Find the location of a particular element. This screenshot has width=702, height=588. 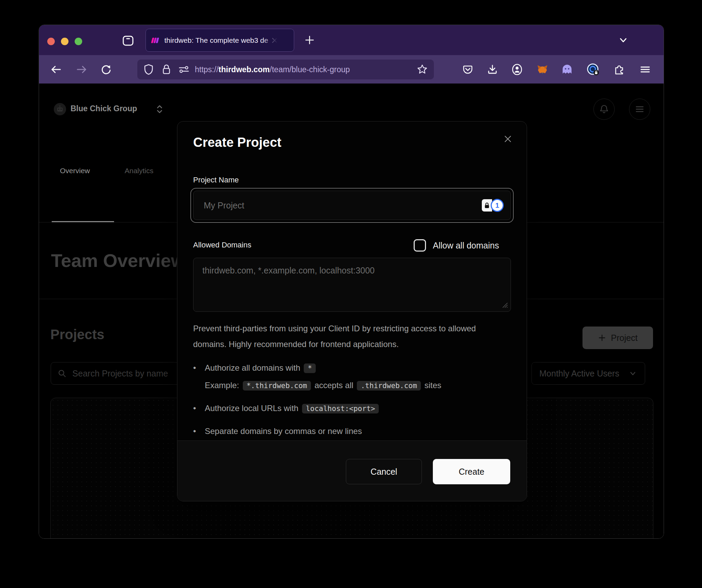

bullet1-text: Authorize all domains with is located at coordinates (253, 368).